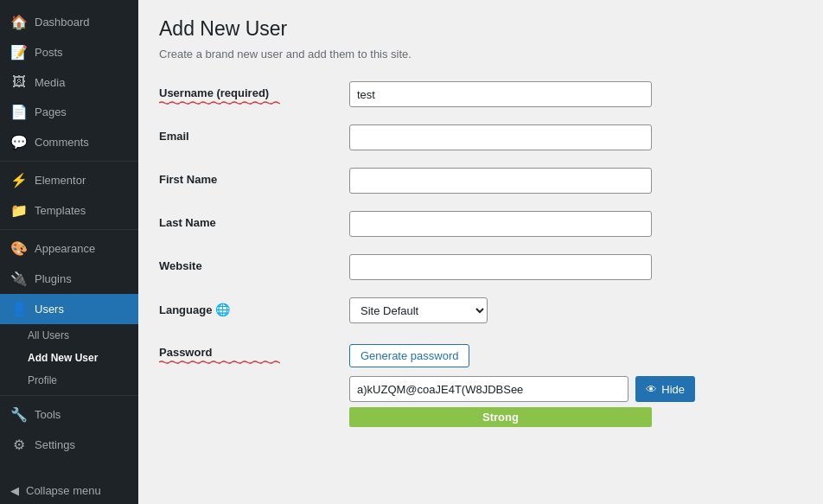 The image size is (823, 504). What do you see at coordinates (220, 103) in the screenshot?
I see `username-wavy-underline` at bounding box center [220, 103].